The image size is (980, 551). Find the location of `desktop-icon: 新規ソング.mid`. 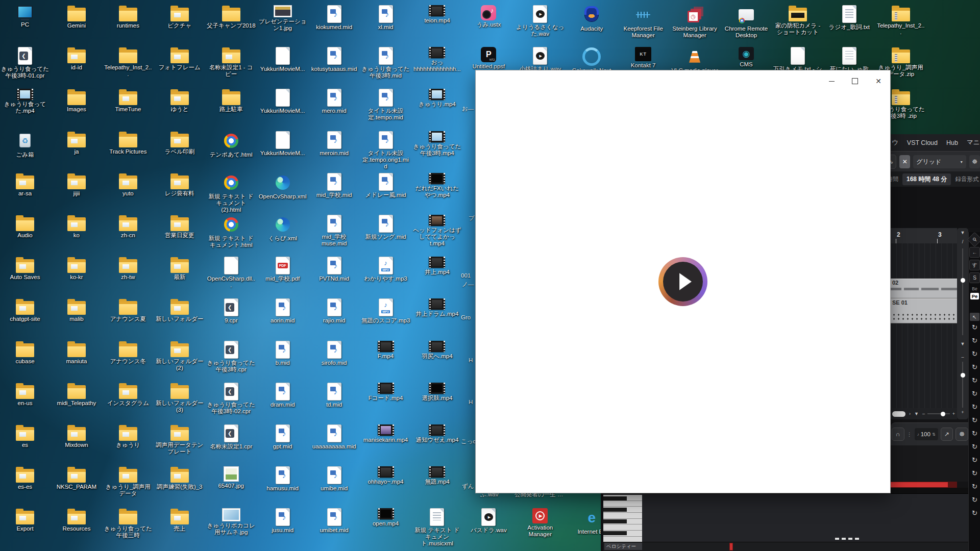

desktop-icon: 新規ソング.mid is located at coordinates (386, 228).